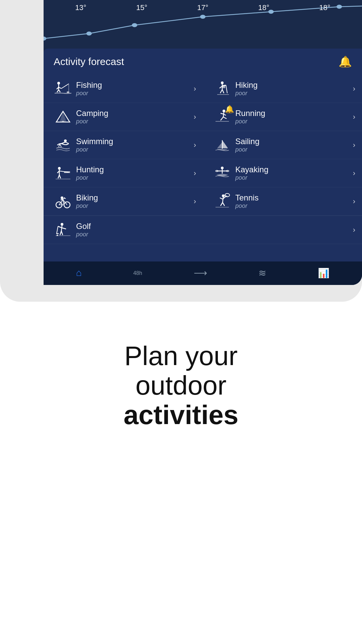 The width and height of the screenshot is (362, 644). What do you see at coordinates (181, 356) in the screenshot?
I see `promo-line1: Plan your` at bounding box center [181, 356].